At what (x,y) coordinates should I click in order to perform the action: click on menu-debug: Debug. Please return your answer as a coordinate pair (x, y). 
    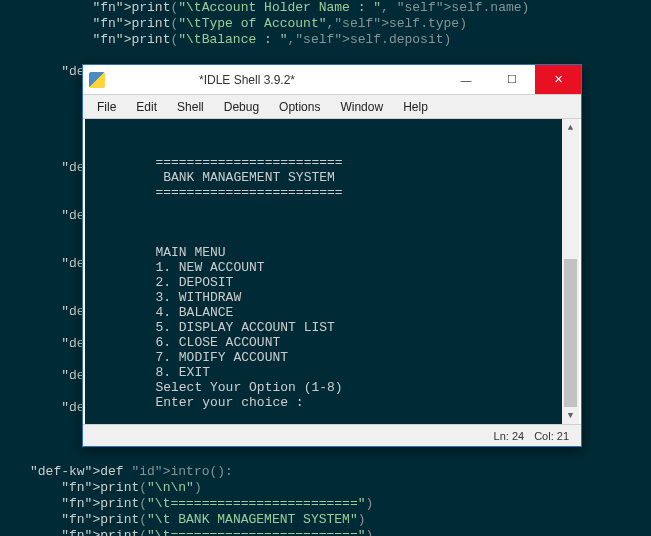
    Looking at the image, I should click on (242, 107).